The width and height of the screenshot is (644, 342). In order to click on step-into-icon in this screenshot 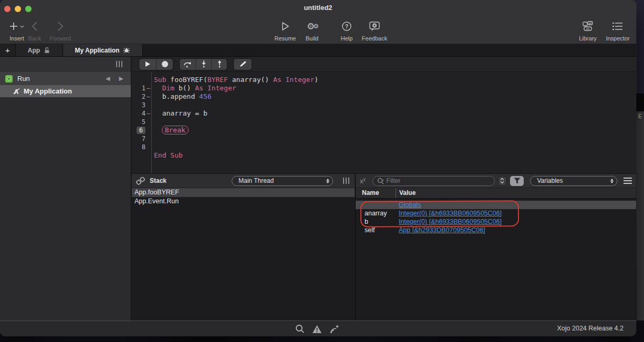, I will do `click(204, 64)`.